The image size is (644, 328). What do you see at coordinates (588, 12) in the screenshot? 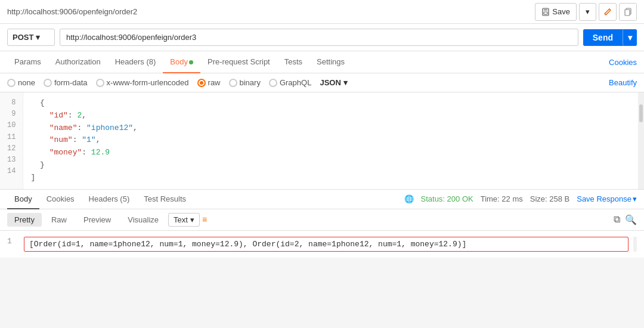
I see `save-dropdown-button: ▾` at bounding box center [588, 12].